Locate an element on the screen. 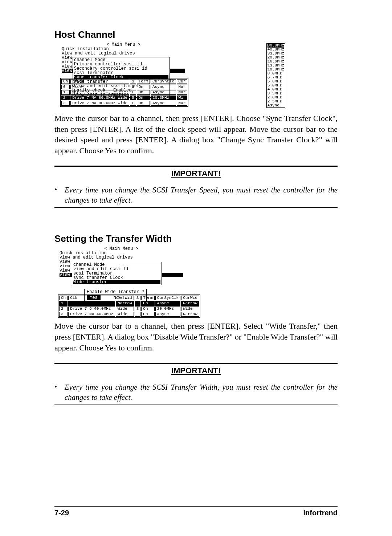 Image resolution: width=392 pixels, height=536 pixels. table-row: 2 Drive 7 NA 80.0MHz Wide S On 20.0MHz W… is located at coordinates (124, 98).